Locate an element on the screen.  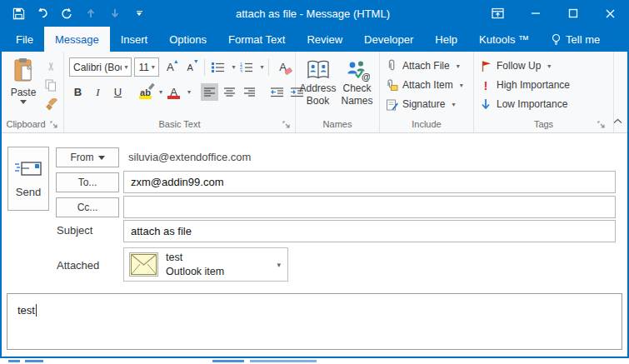
tab-developer: Developer is located at coordinates (388, 39).